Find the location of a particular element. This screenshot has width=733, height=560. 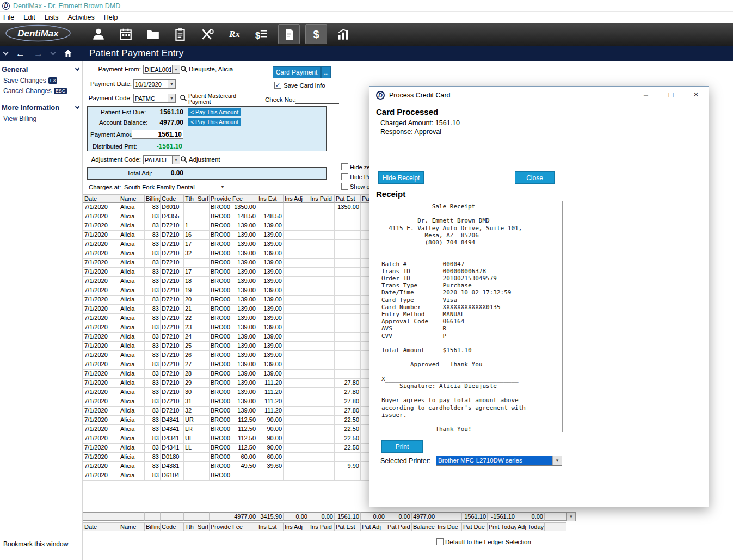

view-billing-label: View Billing is located at coordinates (20, 119).